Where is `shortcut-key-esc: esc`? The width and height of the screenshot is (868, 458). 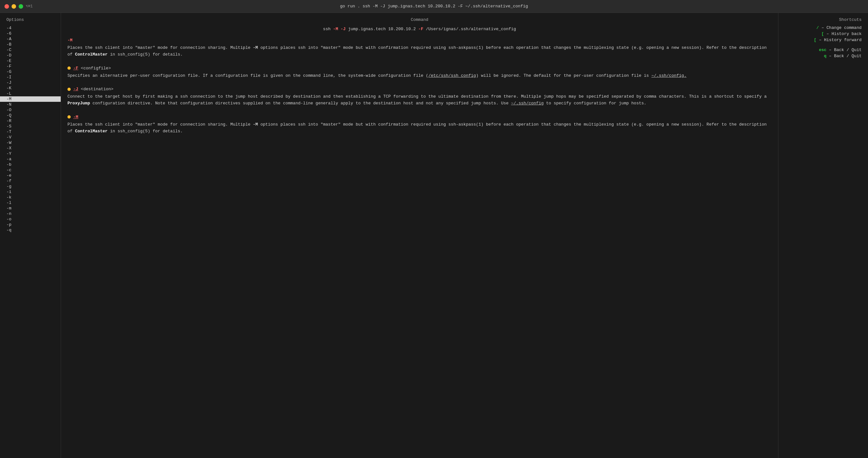 shortcut-key-esc: esc is located at coordinates (822, 50).